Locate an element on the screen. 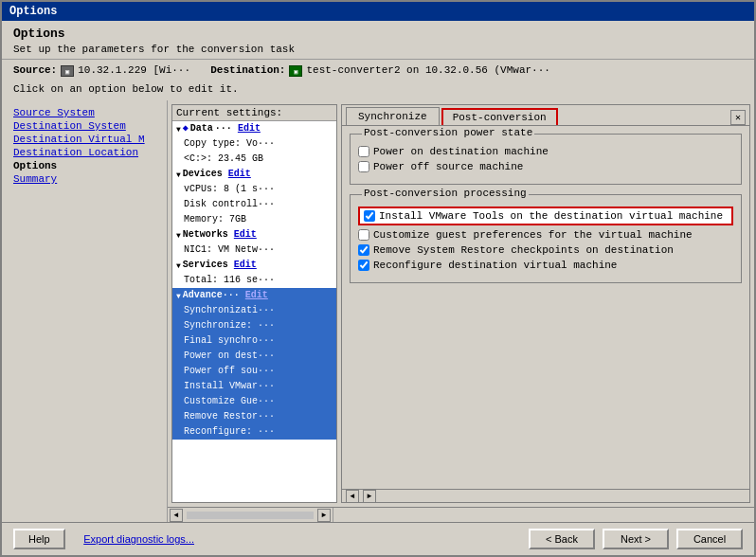 This screenshot has height=557, width=756. customize-guest-checkbox is located at coordinates (364, 235).